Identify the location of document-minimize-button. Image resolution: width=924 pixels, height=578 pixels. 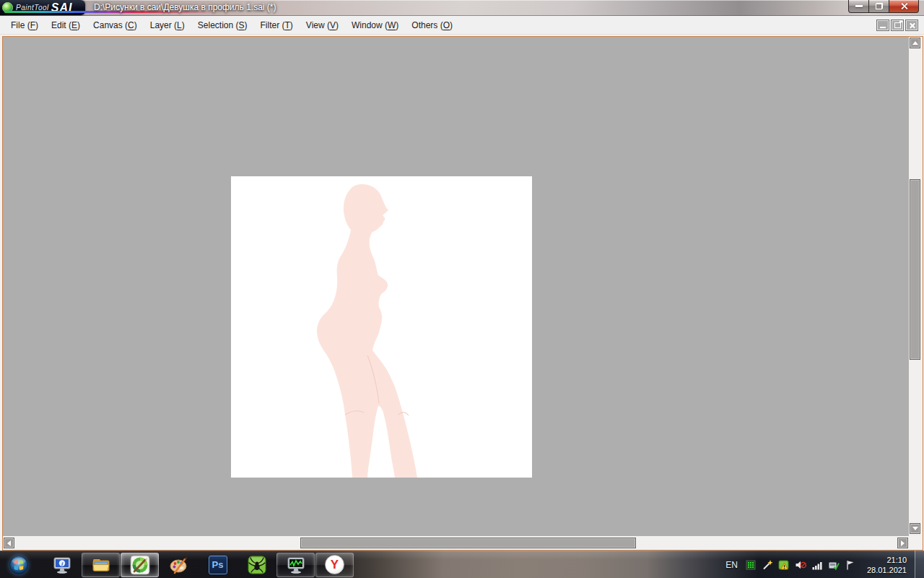
(883, 25).